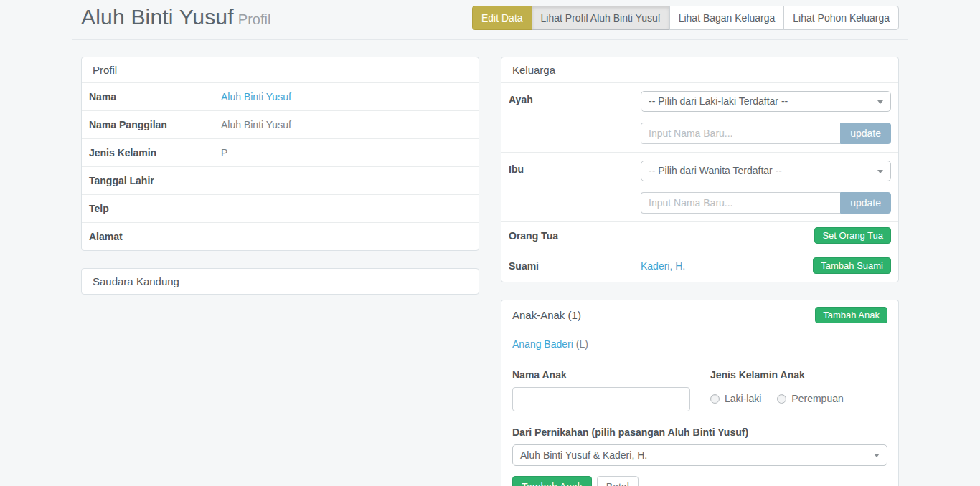 This screenshot has width=980, height=486. Describe the element at coordinates (766, 118) in the screenshot. I see `ayah-controls: -- Pilih dari Laki-laki Terdaftar -- upd…` at that location.